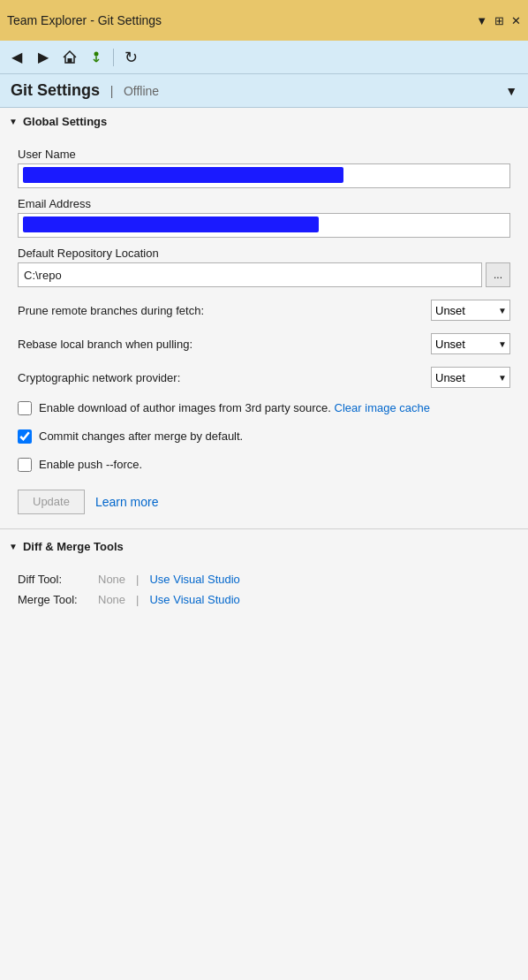  Describe the element at coordinates (25, 465) in the screenshot. I see `push-force-checkbox` at that location.